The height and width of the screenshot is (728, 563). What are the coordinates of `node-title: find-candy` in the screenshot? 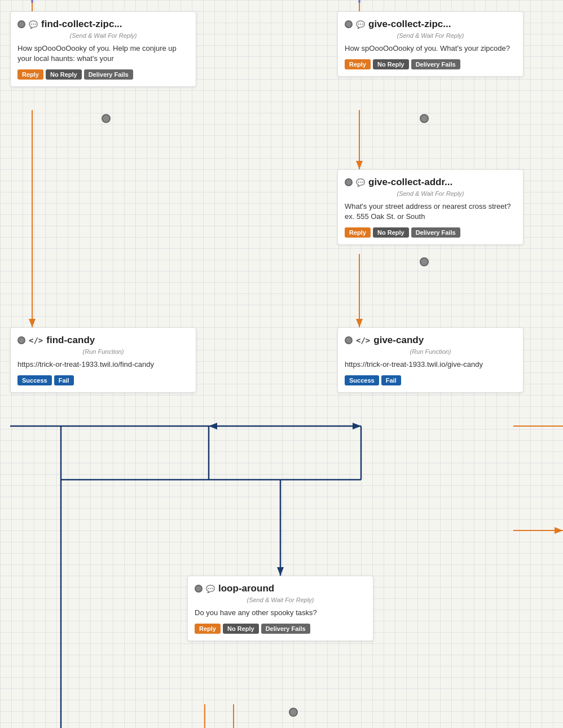 It's located at (71, 340).